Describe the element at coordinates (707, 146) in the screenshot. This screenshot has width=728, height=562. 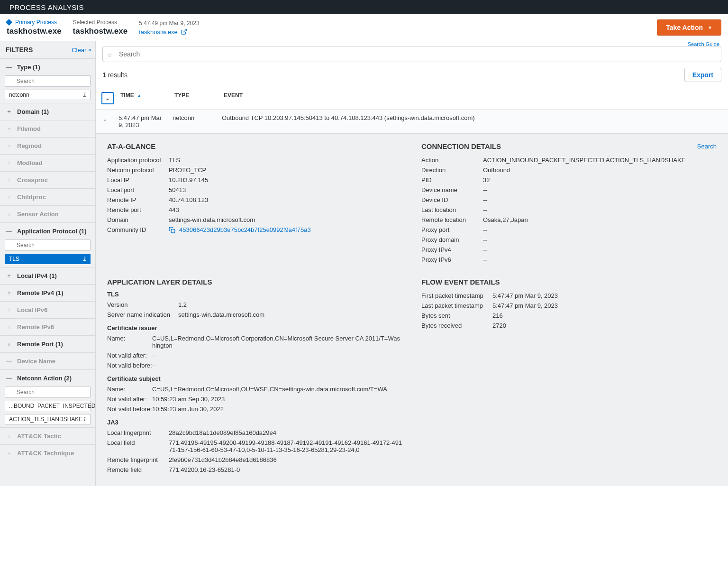
I see `connection-search-link: Search` at that location.